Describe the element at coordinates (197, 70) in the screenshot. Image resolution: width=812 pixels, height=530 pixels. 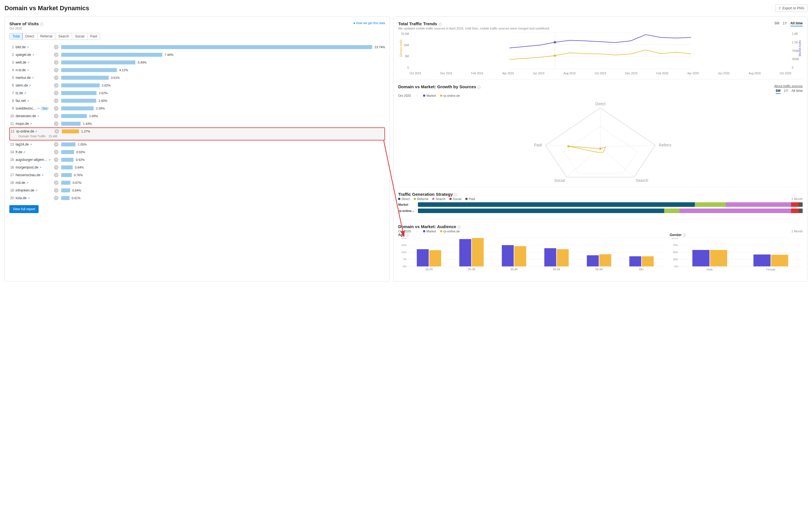
I see `domain-row: 4 n-tv.de↗ + 4.12%` at that location.